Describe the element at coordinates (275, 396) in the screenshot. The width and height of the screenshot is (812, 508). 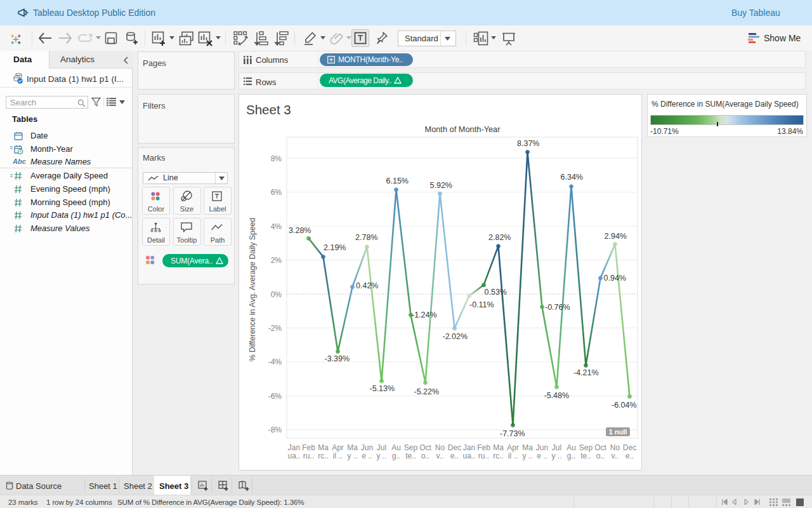
I see `svg-text: -6%` at that location.